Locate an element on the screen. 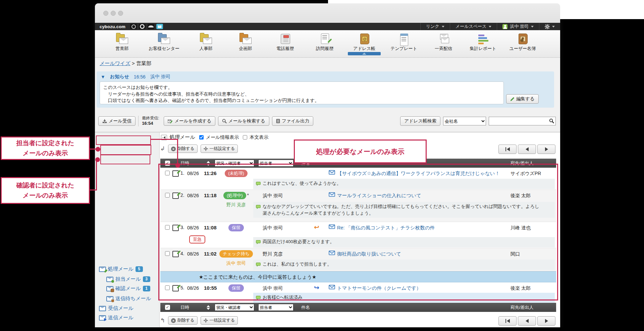 Image resolution: width=644 pixels, height=331 pixels. window-dot-close-icon is located at coordinates (106, 13).